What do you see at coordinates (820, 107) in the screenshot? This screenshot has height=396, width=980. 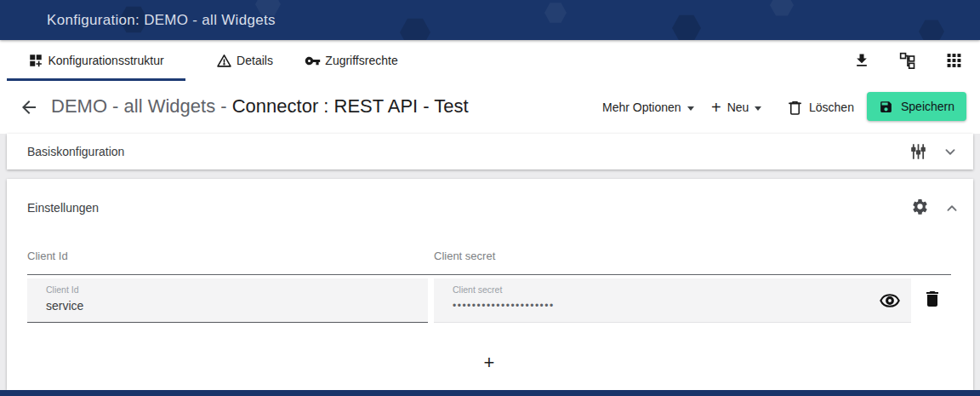 I see `delete-button: Löschen` at bounding box center [820, 107].